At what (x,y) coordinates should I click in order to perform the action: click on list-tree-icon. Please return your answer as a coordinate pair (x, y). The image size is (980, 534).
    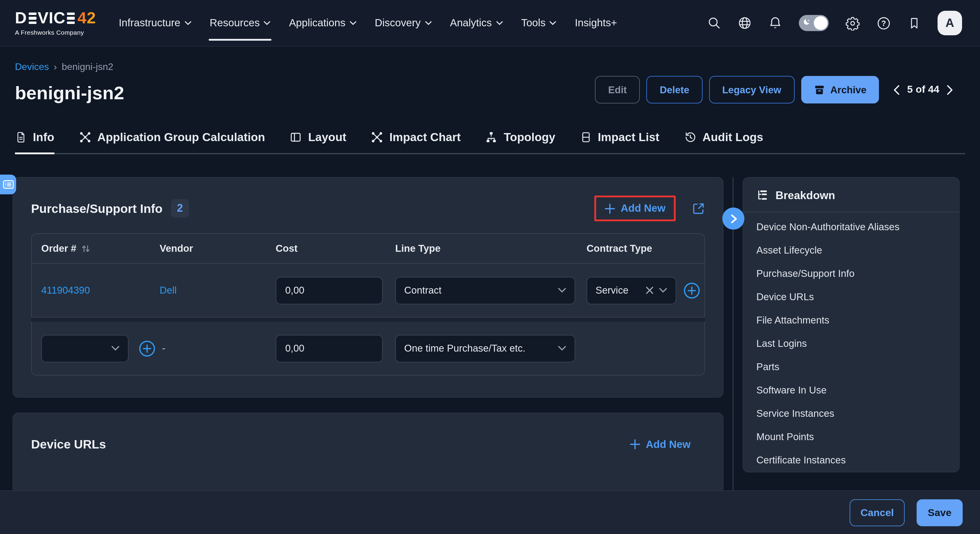
    Looking at the image, I should click on (762, 195).